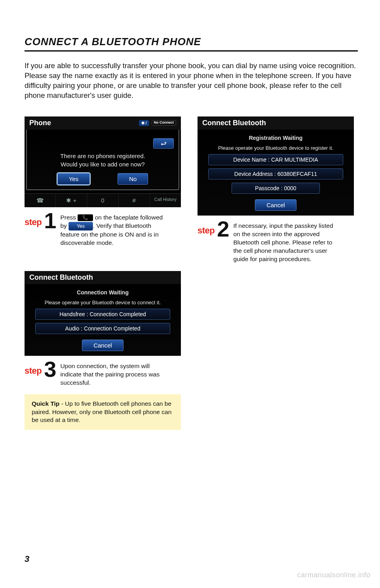 This screenshot has width=380, height=588. I want to click on phone-faceplate-icon: 📞, so click(86, 218).